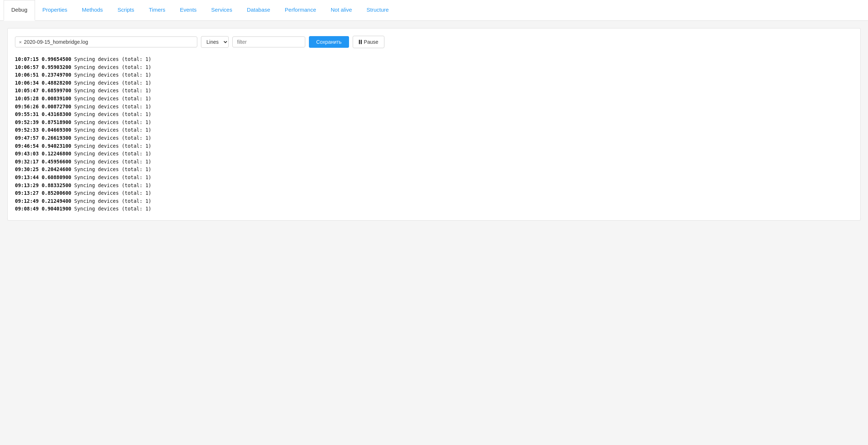  Describe the element at coordinates (27, 107) in the screenshot. I see `log-timestamp: 09:56:26` at that location.